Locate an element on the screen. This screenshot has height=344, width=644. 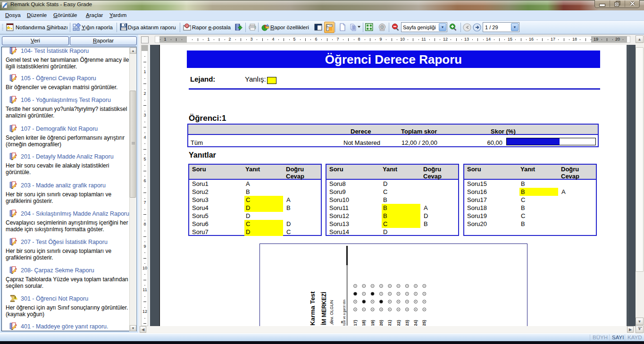
svg-text: 19) is located at coordinates (373, 323).